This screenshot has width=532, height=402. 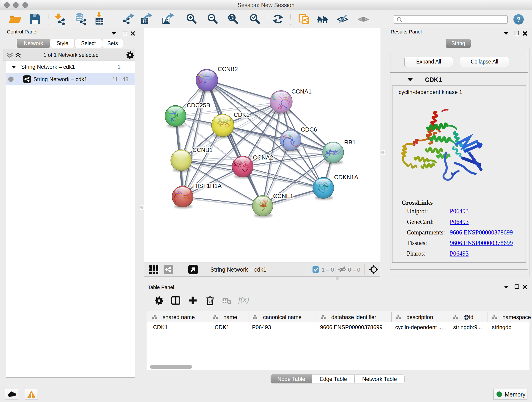 I want to click on svg-text: CCNA1, so click(x=302, y=91).